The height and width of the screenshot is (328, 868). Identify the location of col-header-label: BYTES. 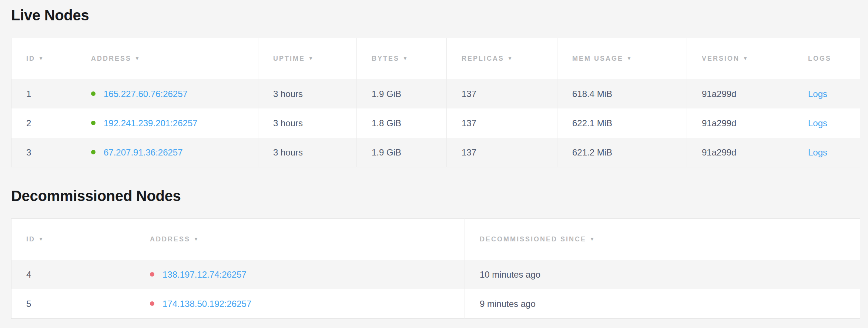
(386, 58).